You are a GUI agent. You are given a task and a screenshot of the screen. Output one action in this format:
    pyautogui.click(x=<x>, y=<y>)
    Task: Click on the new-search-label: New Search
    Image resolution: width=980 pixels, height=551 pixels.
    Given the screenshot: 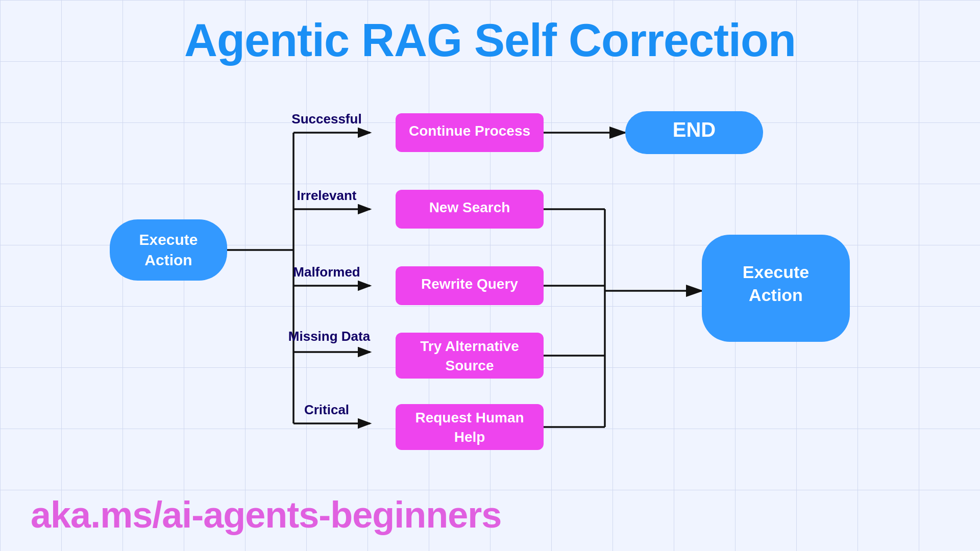 What is the action you would take?
    pyautogui.click(x=470, y=207)
    